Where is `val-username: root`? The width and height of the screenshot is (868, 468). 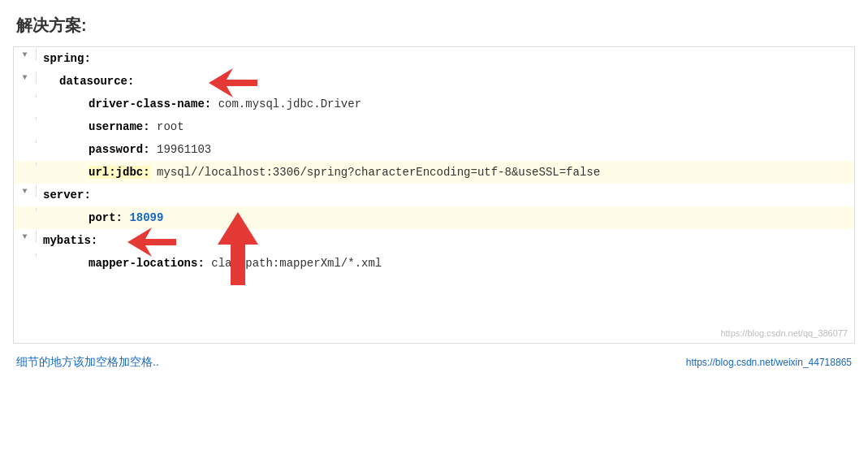 val-username: root is located at coordinates (167, 127).